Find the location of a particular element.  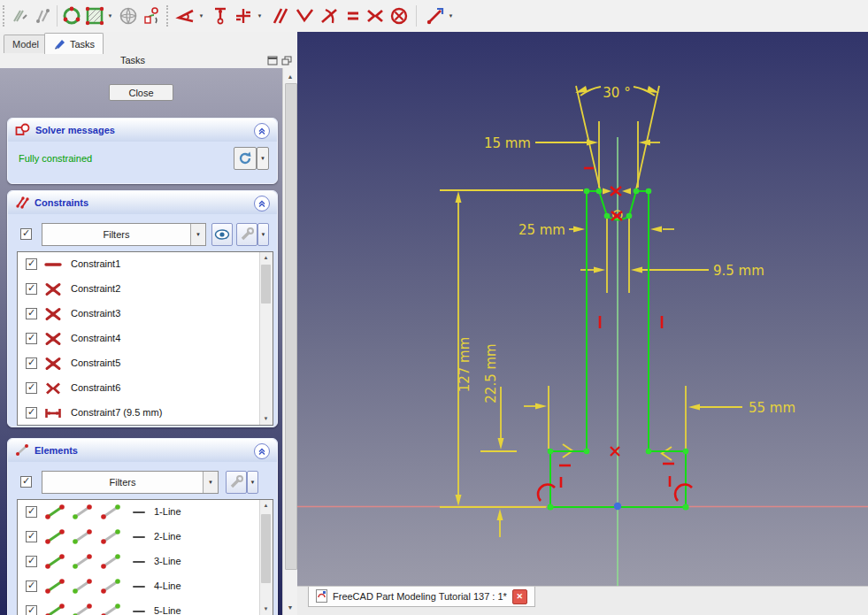

solver-status-text: Fully constrained is located at coordinates (55, 158).